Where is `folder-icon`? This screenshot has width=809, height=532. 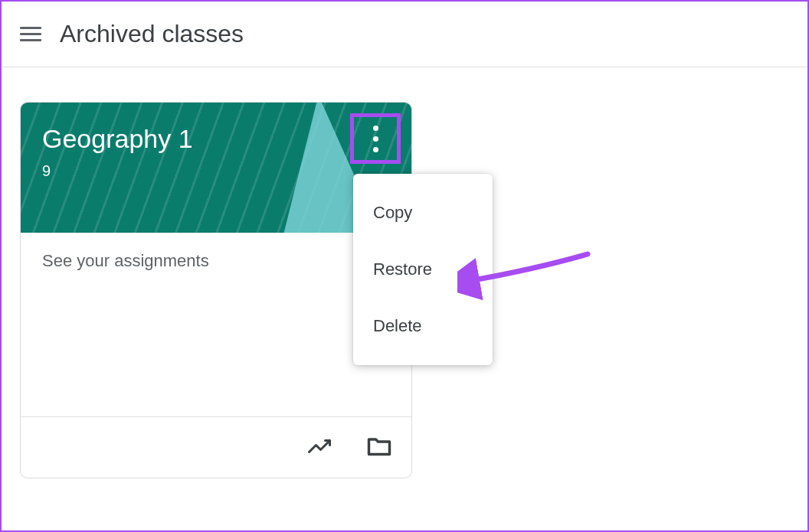 folder-icon is located at coordinates (379, 448).